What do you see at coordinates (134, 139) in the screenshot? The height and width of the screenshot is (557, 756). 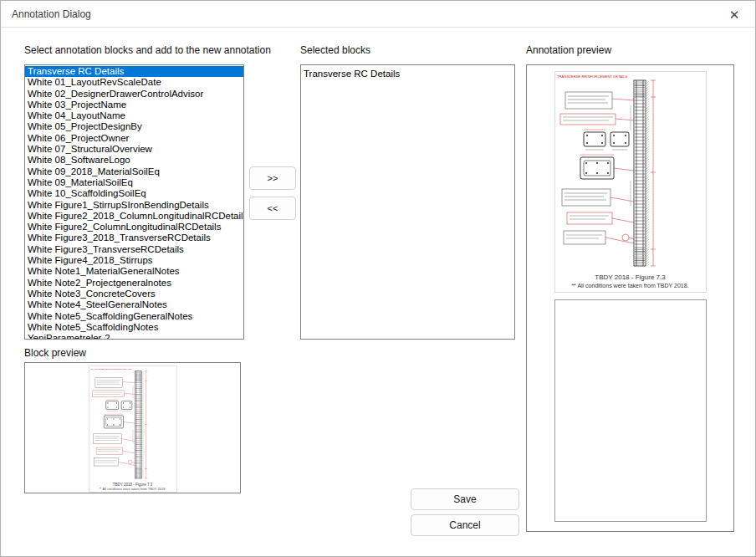 I see `list-item: White 06_ProjectOwner` at bounding box center [134, 139].